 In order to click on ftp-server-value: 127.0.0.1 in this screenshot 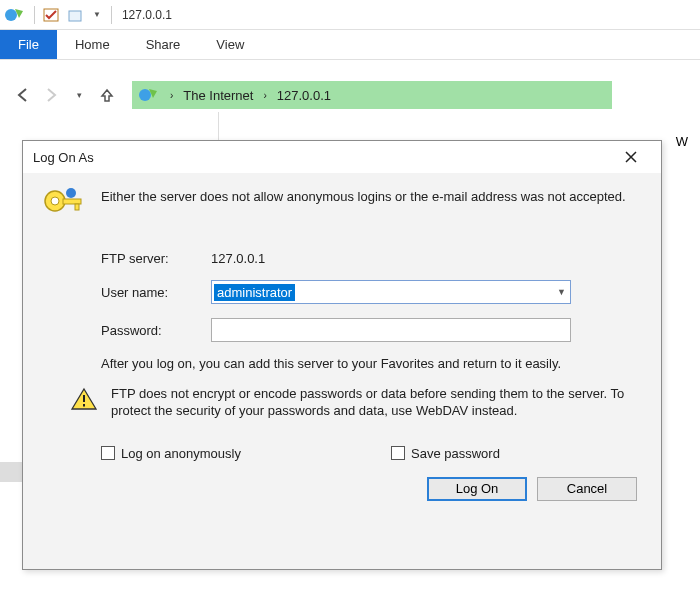, I will do `click(238, 258)`.